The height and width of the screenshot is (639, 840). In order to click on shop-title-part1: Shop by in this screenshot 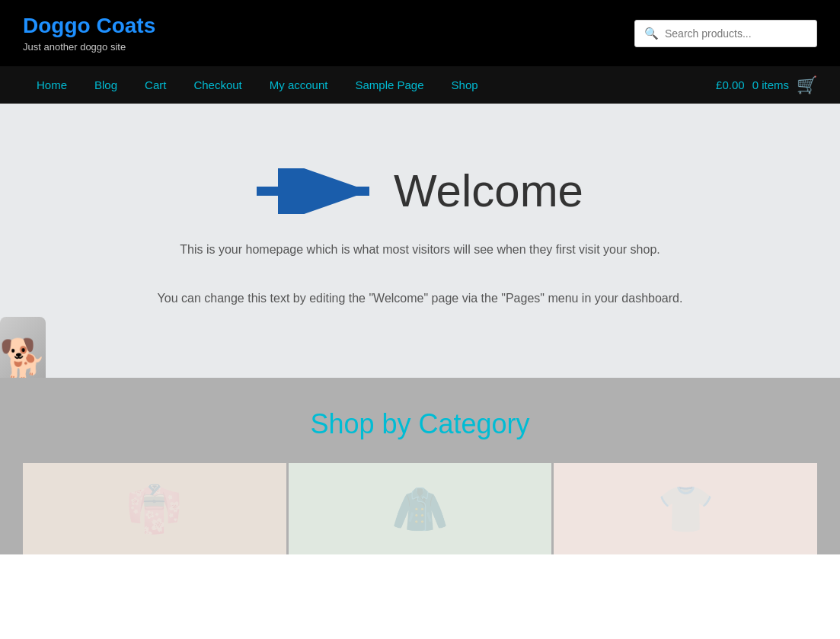, I will do `click(360, 423)`.